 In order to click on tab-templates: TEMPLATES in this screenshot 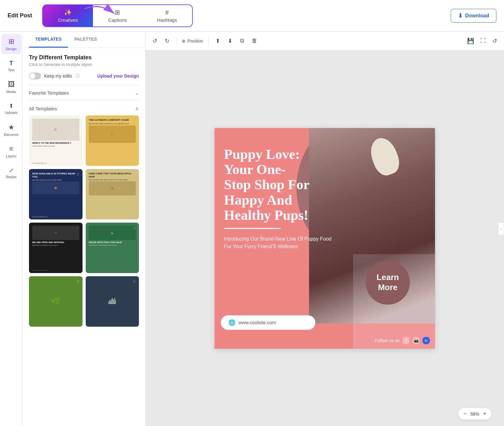, I will do `click(49, 40)`.